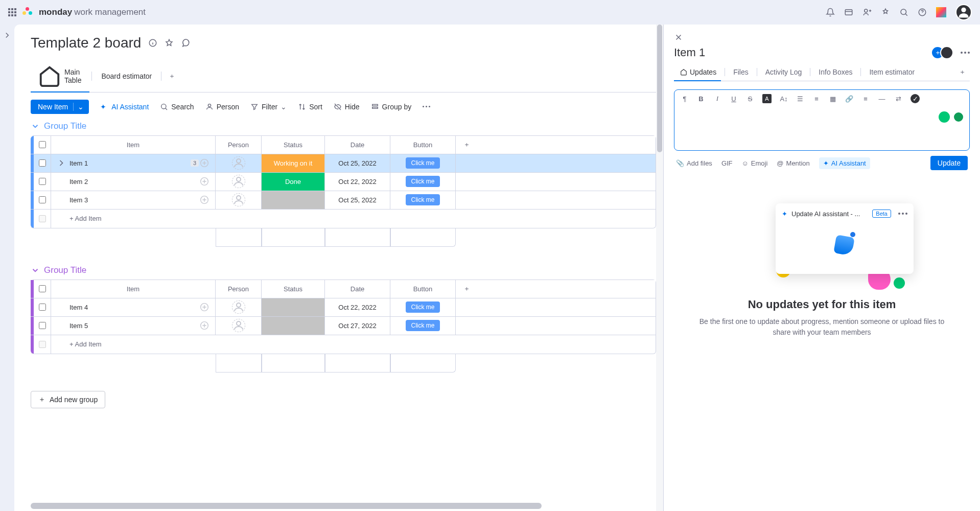  What do you see at coordinates (153, 43) in the screenshot?
I see `info-icon` at bounding box center [153, 43].